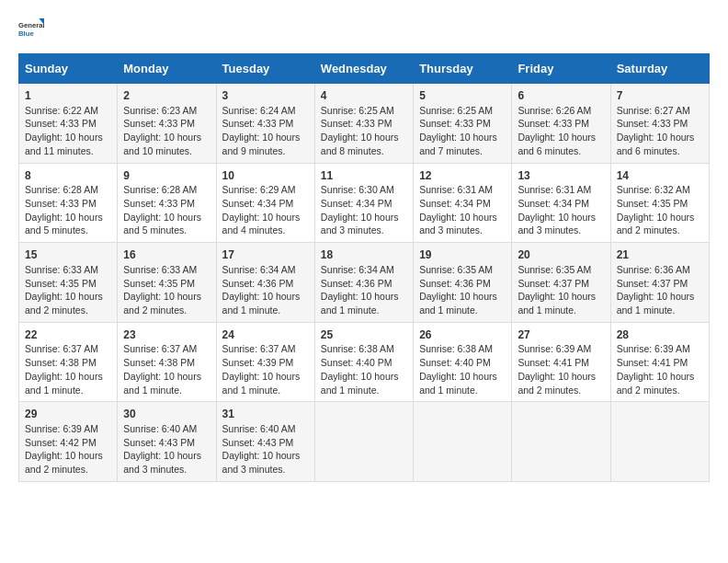 Image resolution: width=728 pixels, height=563 pixels. Describe the element at coordinates (463, 283) in the screenshot. I see `calendar-cell: 19Sunrise: 6:35 AM Sunset: 4:36 PM Dayli…` at that location.